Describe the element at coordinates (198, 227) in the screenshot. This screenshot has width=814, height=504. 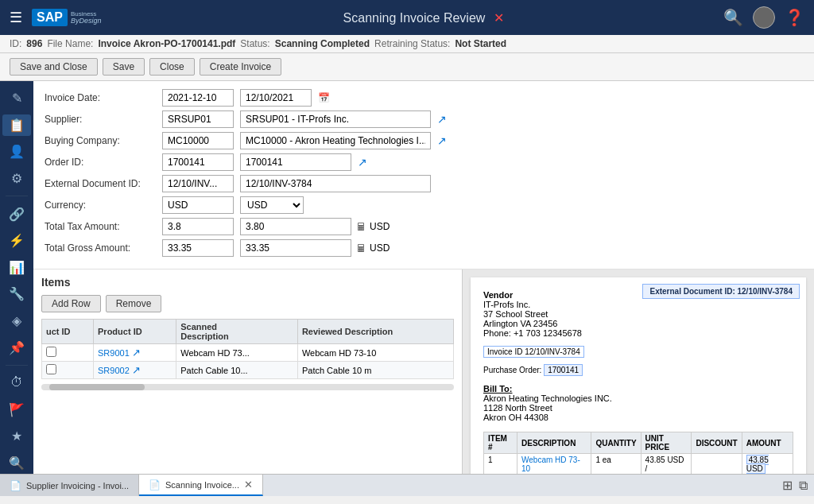
I see `total-tax-input` at that location.